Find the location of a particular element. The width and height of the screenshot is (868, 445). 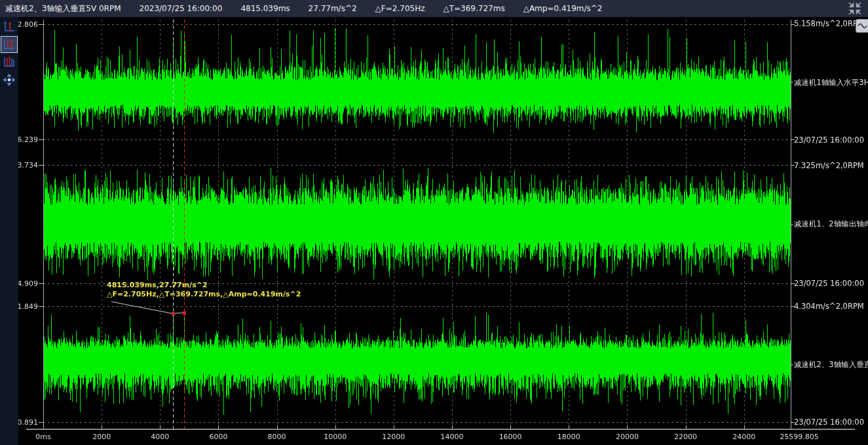

x-tick-label: 20000 is located at coordinates (628, 437).